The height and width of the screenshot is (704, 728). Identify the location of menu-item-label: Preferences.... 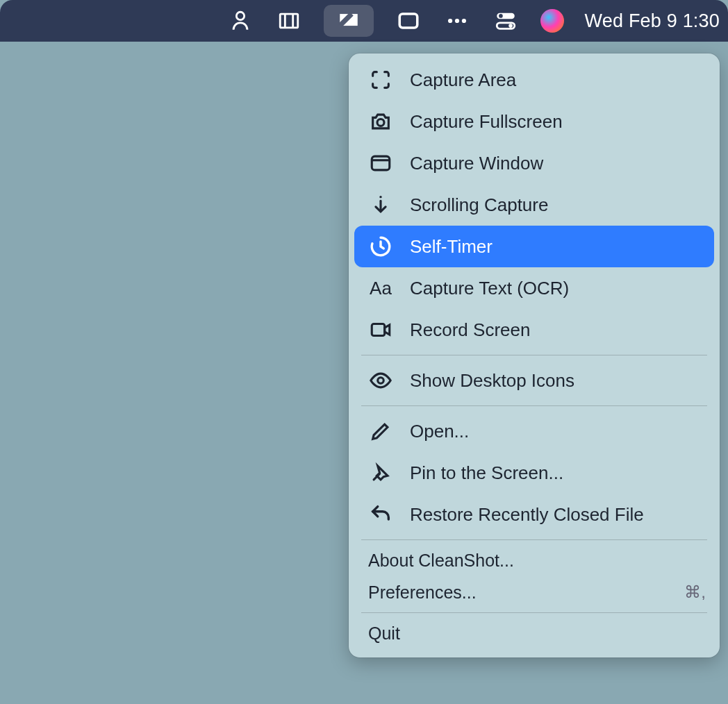
(422, 593).